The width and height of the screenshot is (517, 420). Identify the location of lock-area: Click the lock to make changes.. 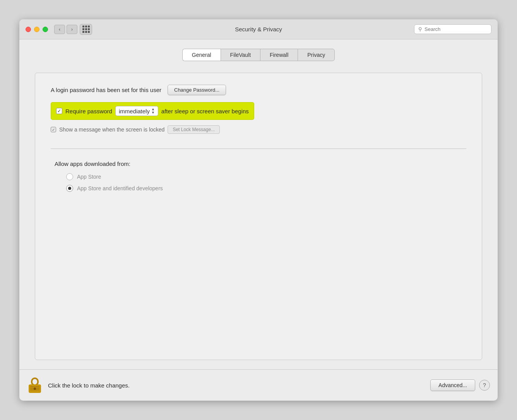
(78, 385).